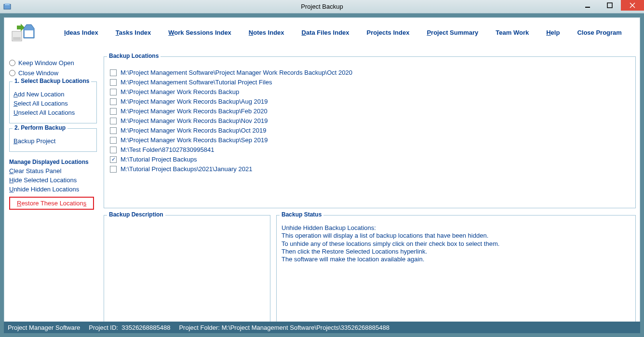 This screenshot has width=644, height=337. Describe the element at coordinates (134, 56) in the screenshot. I see `group-title: Backup Locations` at that location.